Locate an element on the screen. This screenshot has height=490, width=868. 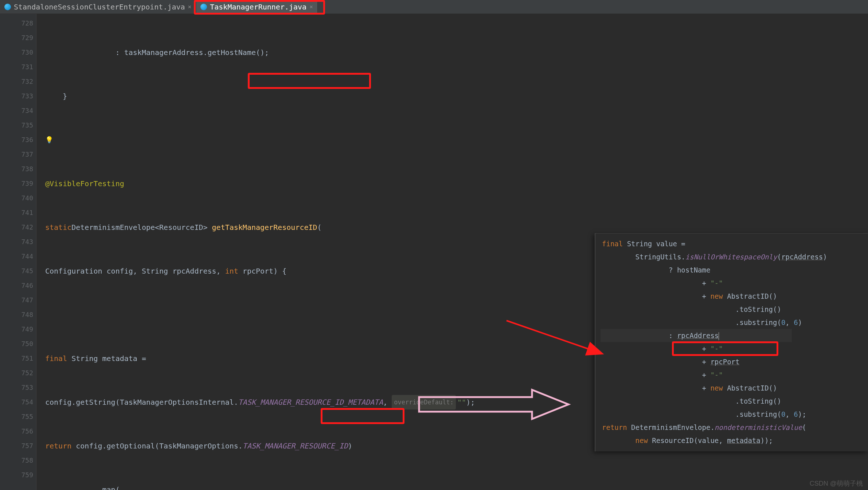
line-number: 743 is located at coordinates (17, 242).